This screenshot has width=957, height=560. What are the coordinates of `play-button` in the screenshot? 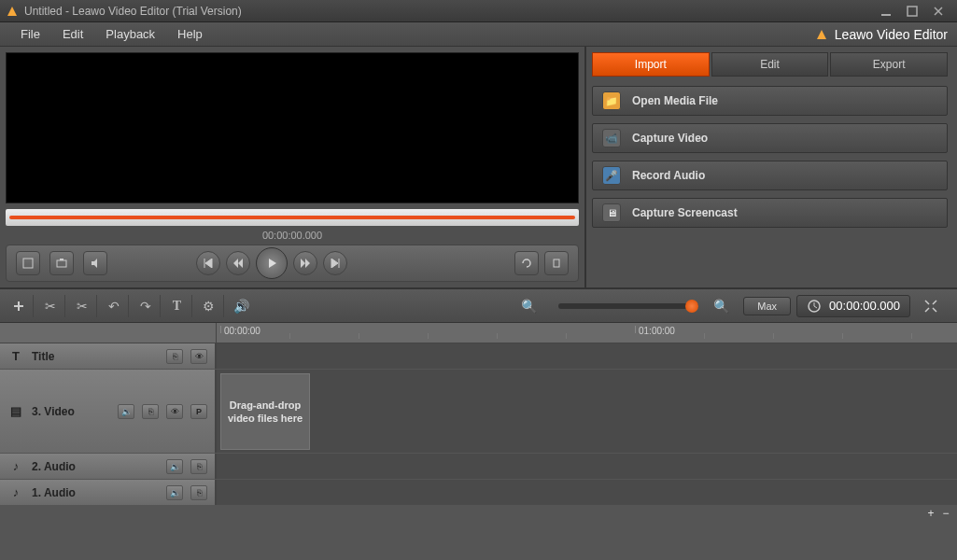 It's located at (272, 263).